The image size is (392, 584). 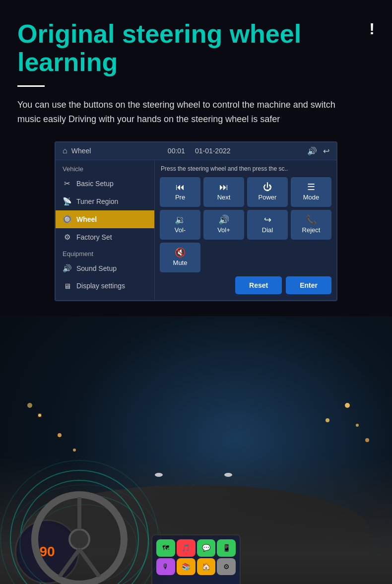 What do you see at coordinates (196, 48) in the screenshot?
I see `page-title: Original steering wheel learning` at bounding box center [196, 48].